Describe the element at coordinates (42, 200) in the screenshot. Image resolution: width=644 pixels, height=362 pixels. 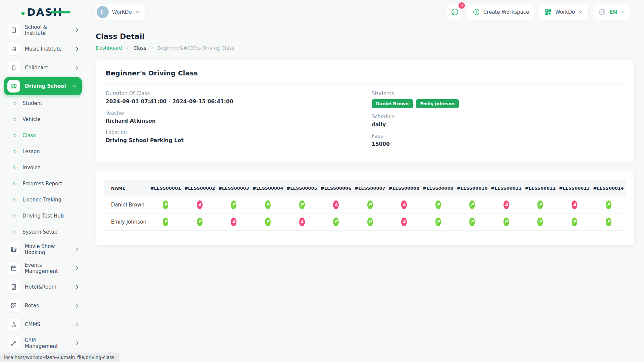
I see `sidebar-subitem-label: Licence Traking` at that location.